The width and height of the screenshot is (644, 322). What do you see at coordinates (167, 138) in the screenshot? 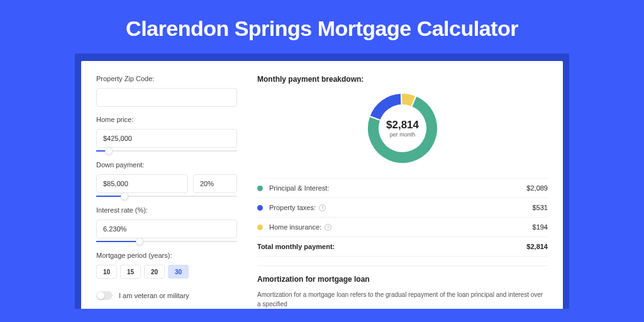
I see `price-input` at bounding box center [167, 138].